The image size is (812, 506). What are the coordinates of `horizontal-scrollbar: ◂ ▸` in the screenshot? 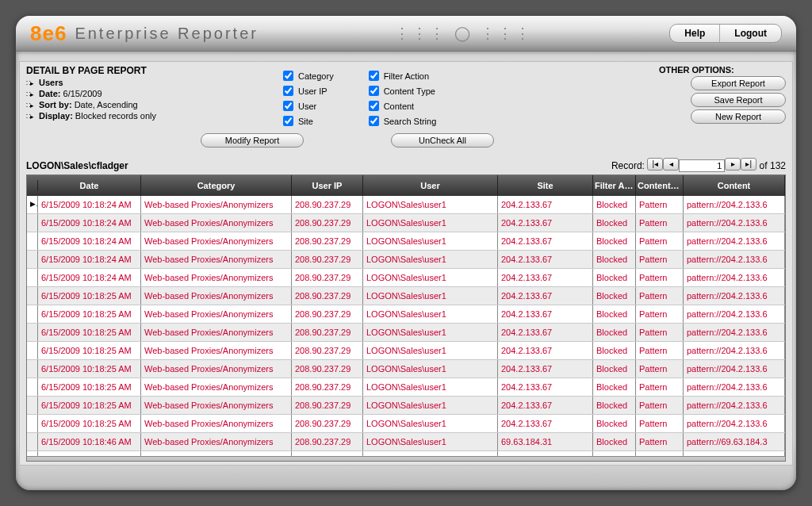 It's located at (406, 458).